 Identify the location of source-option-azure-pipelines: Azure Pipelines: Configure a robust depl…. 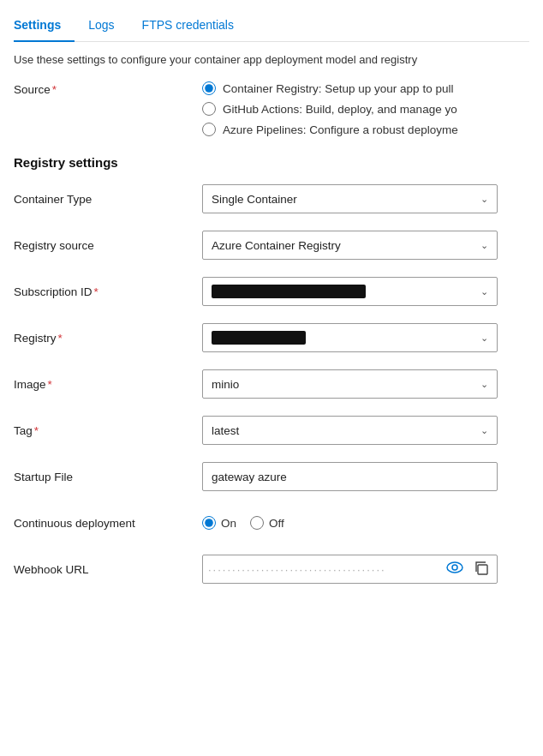
(331, 129).